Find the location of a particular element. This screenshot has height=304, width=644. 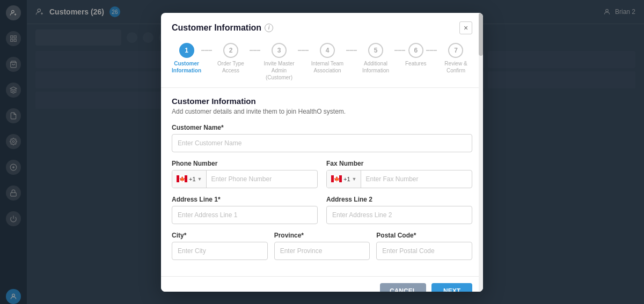

section-title: Customer Information is located at coordinates (322, 101).